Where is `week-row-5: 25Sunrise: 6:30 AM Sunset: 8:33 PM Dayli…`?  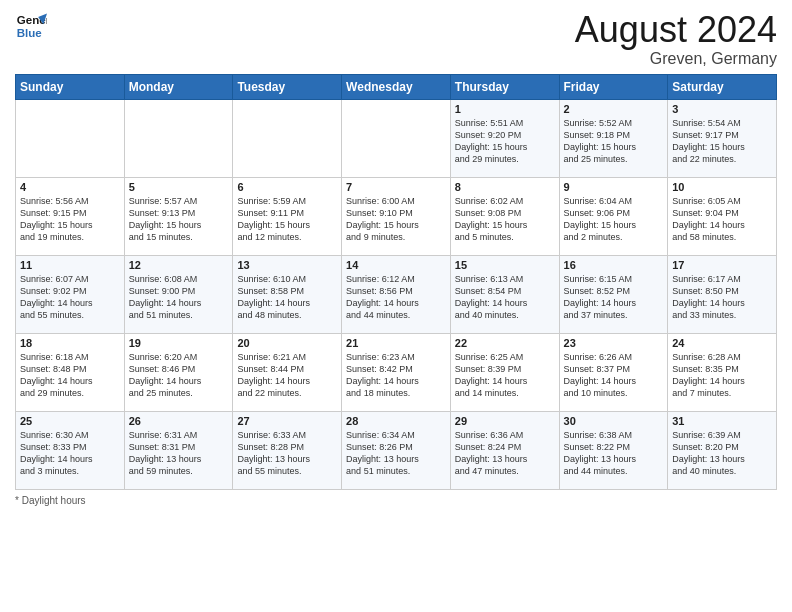 week-row-5: 25Sunrise: 6:30 AM Sunset: 8:33 PM Dayli… is located at coordinates (396, 450).